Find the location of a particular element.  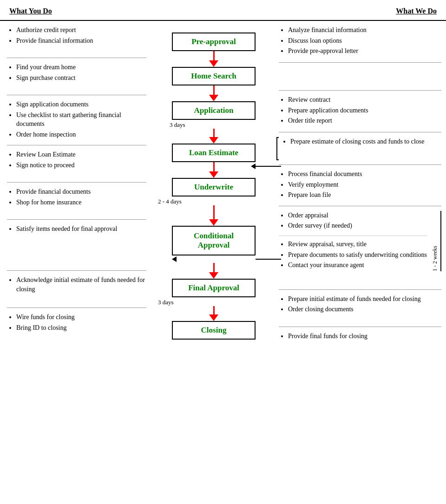

list-item: Prepare estimate of closing costs and fu… is located at coordinates (366, 142).